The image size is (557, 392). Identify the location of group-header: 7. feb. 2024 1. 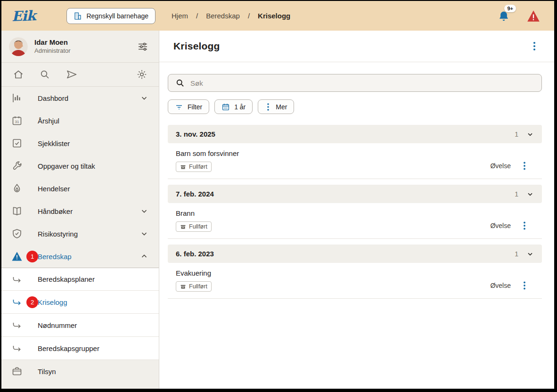
(355, 194).